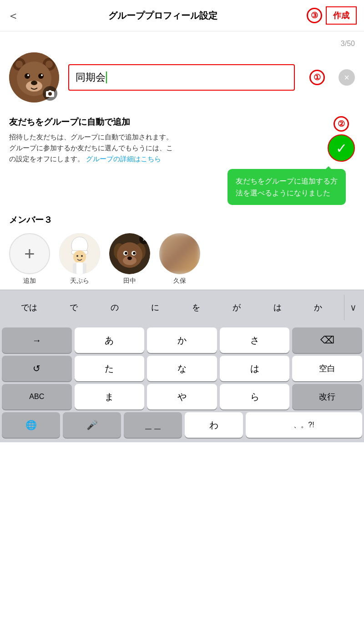  Describe the element at coordinates (196, 307) in the screenshot. I see `suggest-item-4: を` at that location.